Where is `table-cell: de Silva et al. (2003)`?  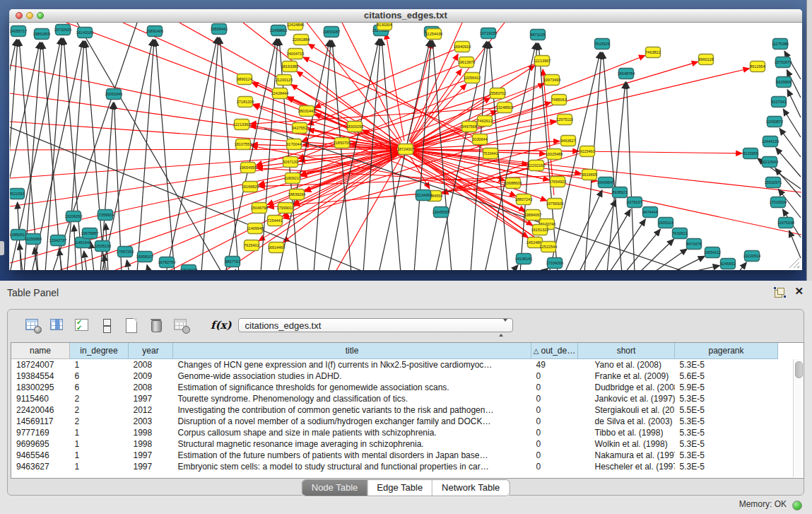
table-cell: de Silva et al. (2003) is located at coordinates (626, 421).